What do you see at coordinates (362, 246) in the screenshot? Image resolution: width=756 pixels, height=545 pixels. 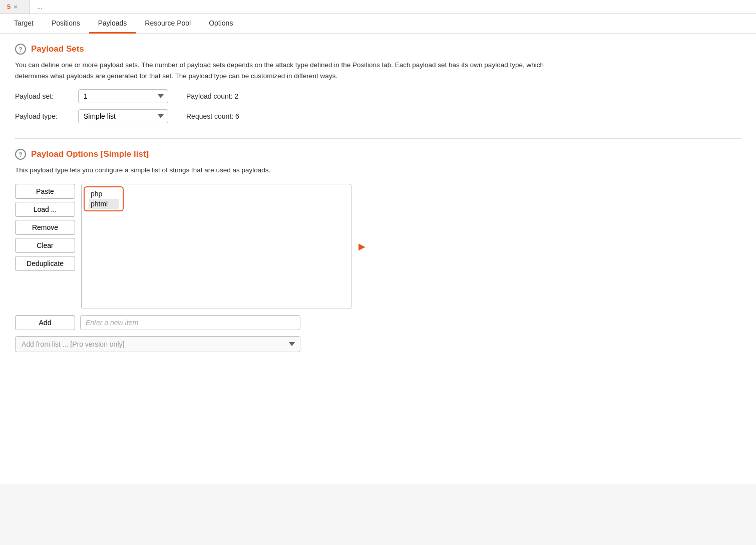 I see `arrow-right-icon: ▶` at bounding box center [362, 246].